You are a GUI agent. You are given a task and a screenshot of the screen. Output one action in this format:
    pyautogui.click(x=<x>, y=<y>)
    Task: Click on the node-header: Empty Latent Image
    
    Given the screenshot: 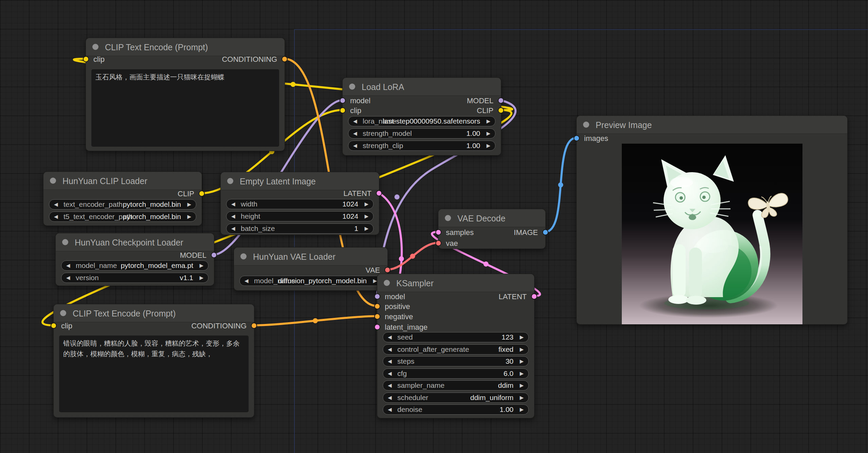 What is the action you would take?
    pyautogui.click(x=300, y=181)
    